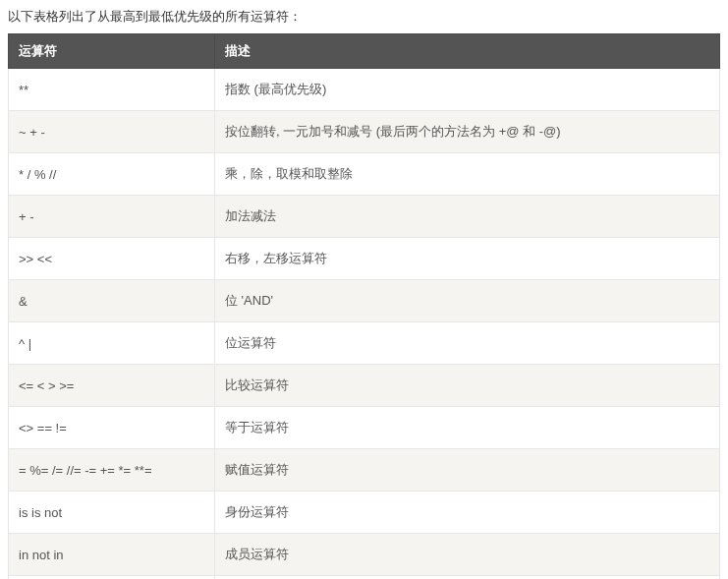 This screenshot has width=728, height=579. What do you see at coordinates (468, 260) in the screenshot?
I see `cell-description: 右移，左移运算符` at bounding box center [468, 260].